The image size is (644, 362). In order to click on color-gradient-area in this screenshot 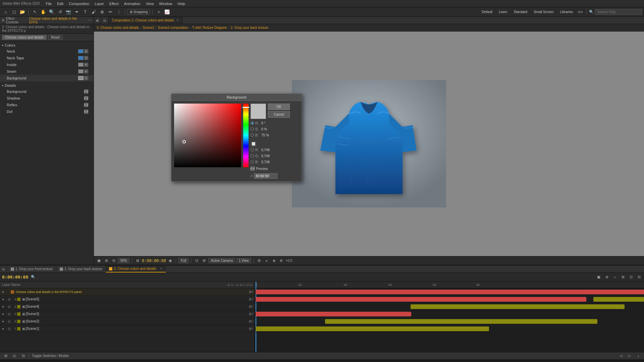, I will do `click(208, 135)`.